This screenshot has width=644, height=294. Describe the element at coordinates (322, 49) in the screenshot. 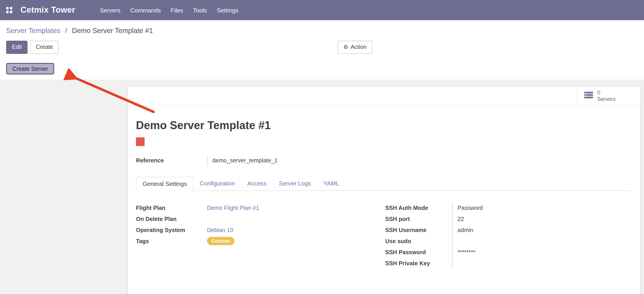

I see `form-buttons-row: Edit Create ⚙ Action` at that location.